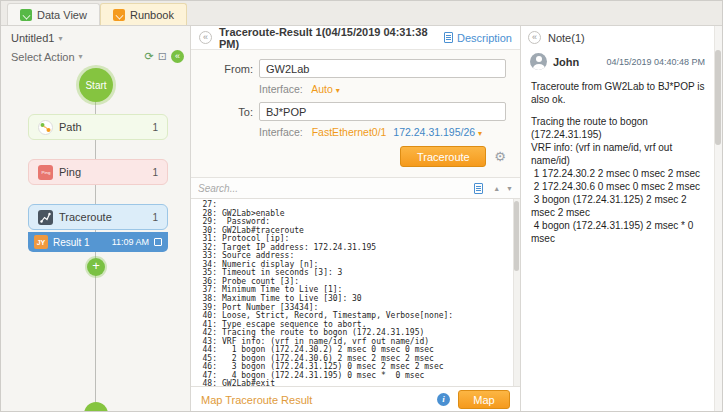  Describe the element at coordinates (155, 218) in the screenshot. I see `traceroute-node-count: 1` at that location.